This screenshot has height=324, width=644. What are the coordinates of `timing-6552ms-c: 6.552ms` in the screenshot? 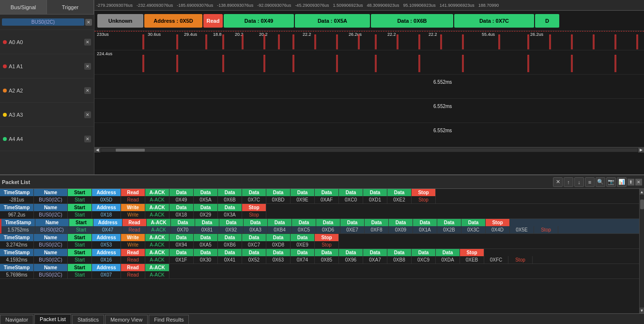 It's located at (443, 131).